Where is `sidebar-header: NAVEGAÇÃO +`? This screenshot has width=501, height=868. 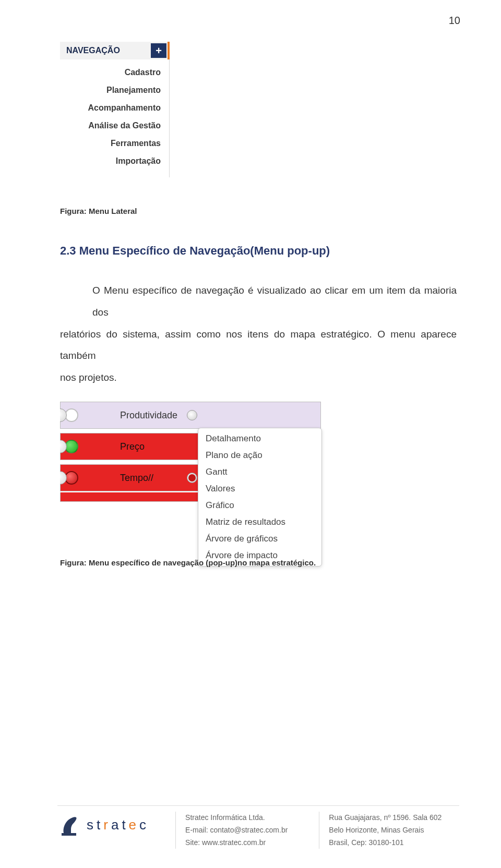 sidebar-header: NAVEGAÇÃO + is located at coordinates (115, 51).